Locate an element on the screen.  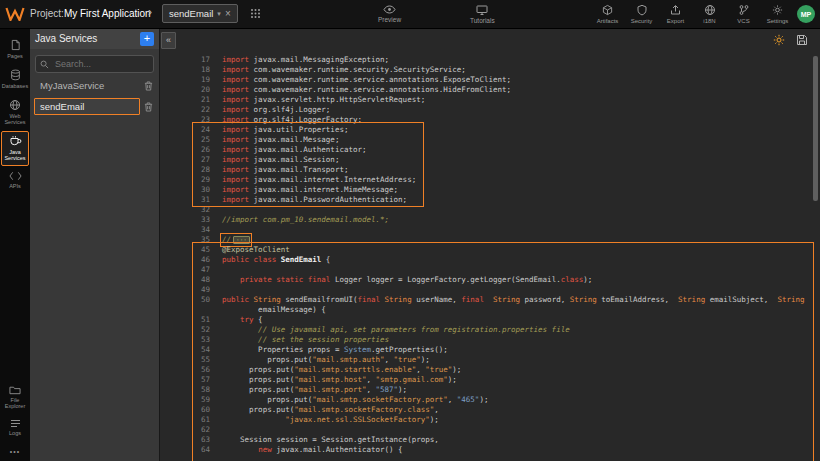
line-number: 58 is located at coordinates (191, 390).